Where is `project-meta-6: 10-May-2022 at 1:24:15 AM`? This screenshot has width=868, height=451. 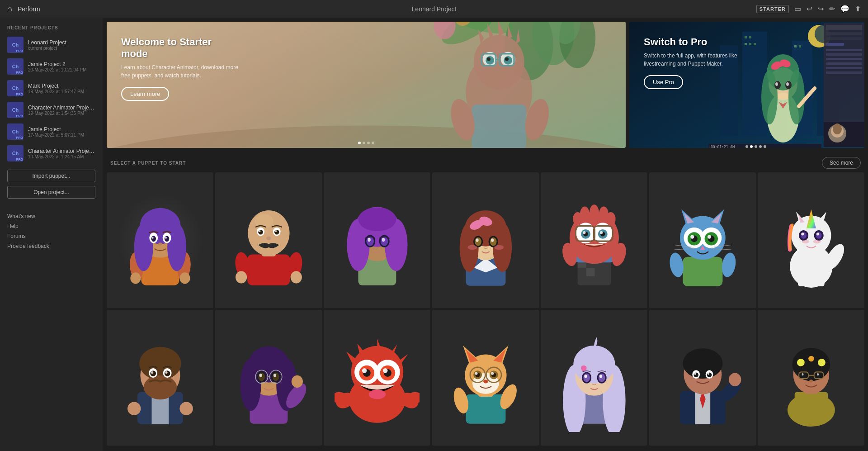 project-meta-6: 10-May-2022 at 1:24:15 AM is located at coordinates (61, 157).